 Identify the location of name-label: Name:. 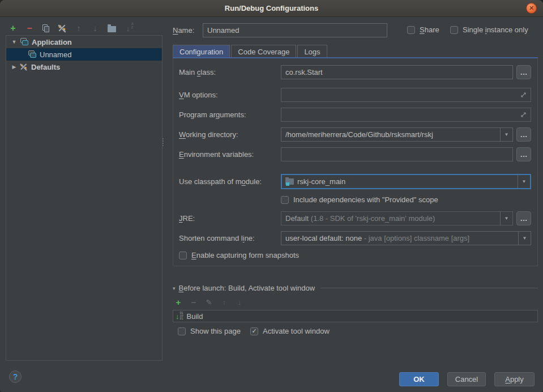
(183, 31).